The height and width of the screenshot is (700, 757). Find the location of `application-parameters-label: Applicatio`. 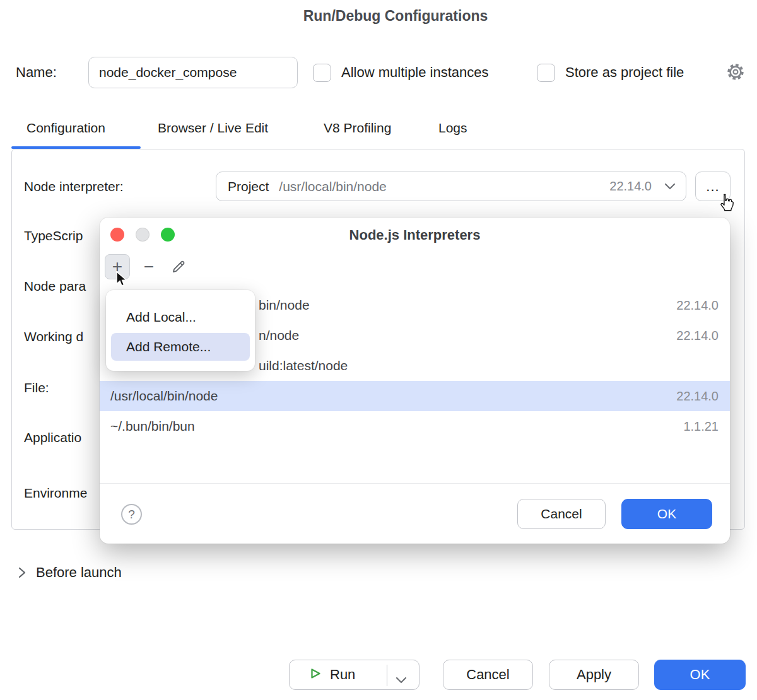

application-parameters-label: Applicatio is located at coordinates (53, 438).